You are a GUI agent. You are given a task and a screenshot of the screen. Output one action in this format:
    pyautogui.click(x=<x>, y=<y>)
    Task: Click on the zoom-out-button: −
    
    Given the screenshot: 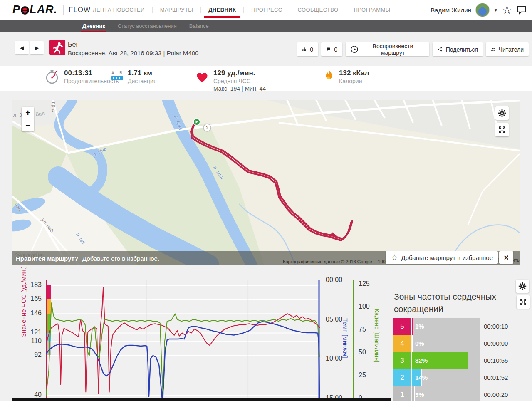 What is the action you would take?
    pyautogui.click(x=28, y=126)
    